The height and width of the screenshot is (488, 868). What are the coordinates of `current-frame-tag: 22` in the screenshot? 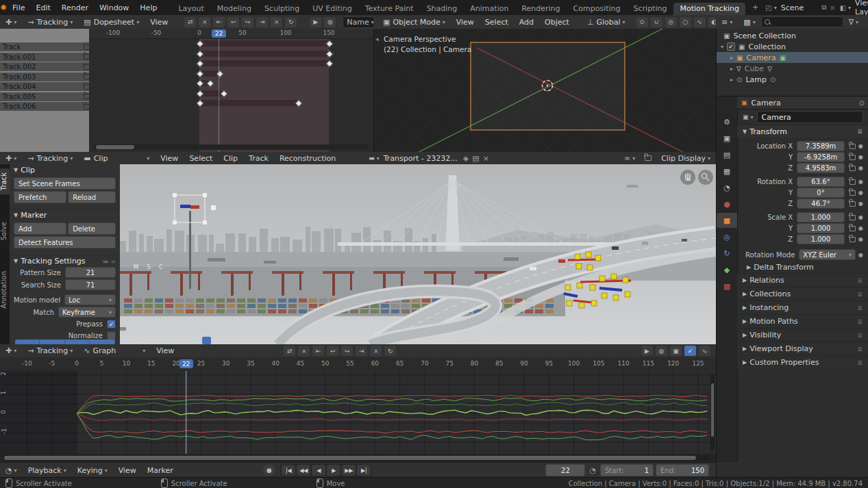 It's located at (219, 34).